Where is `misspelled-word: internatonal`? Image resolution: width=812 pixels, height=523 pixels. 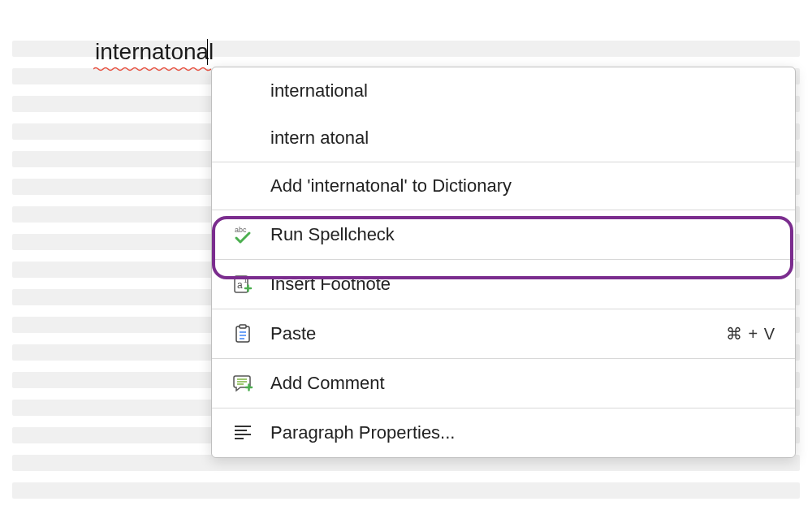
misspelled-word: internatonal is located at coordinates (154, 52).